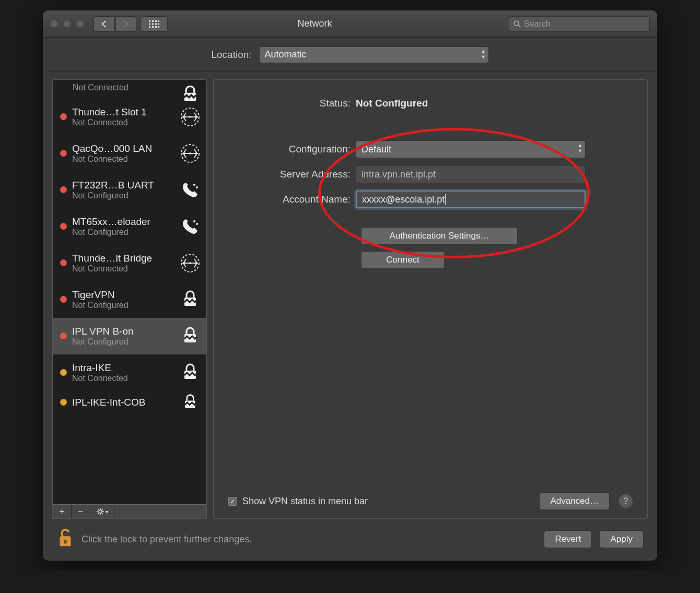 The image size is (700, 593). I want to click on service-name: Thunde…lt Bridge, so click(123, 258).